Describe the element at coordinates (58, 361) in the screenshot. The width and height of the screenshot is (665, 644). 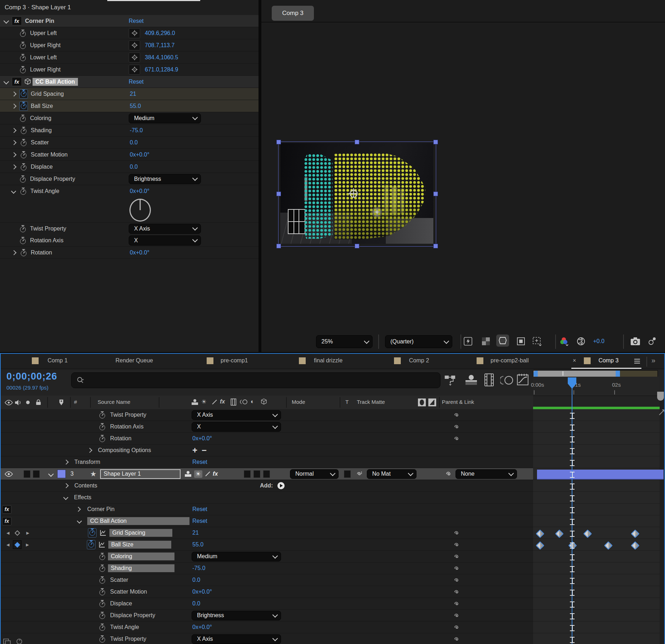
I see `tab-comp1: Comp 1` at that location.